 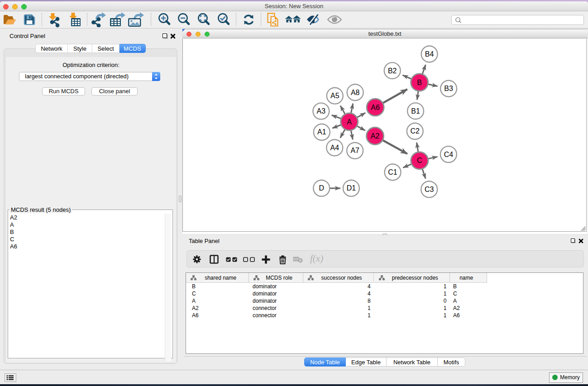 I want to click on svg-text: A1, so click(x=322, y=132).